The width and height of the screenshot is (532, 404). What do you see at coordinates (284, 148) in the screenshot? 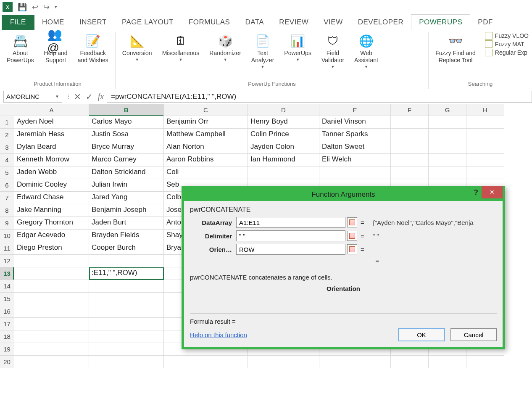
I see `cell-D3: Jayden Colon` at bounding box center [284, 148].